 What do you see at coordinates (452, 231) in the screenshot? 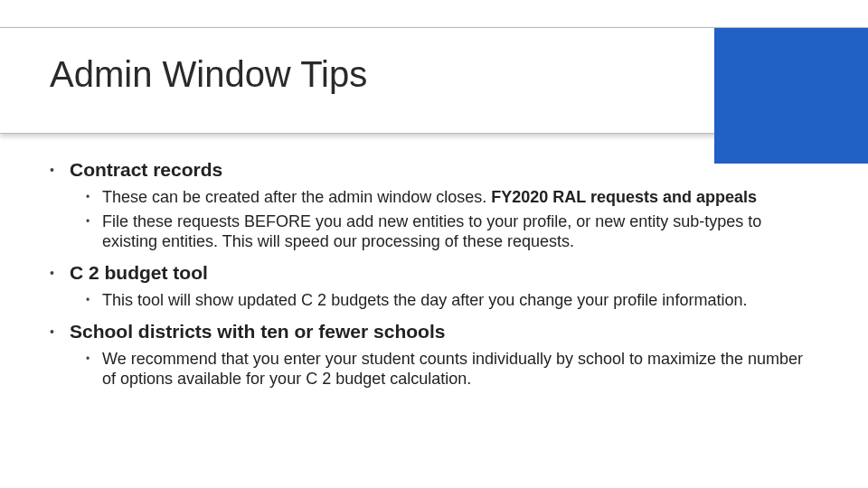
I see `list-item: • File these requests BEFORE you add new…` at bounding box center [452, 231].